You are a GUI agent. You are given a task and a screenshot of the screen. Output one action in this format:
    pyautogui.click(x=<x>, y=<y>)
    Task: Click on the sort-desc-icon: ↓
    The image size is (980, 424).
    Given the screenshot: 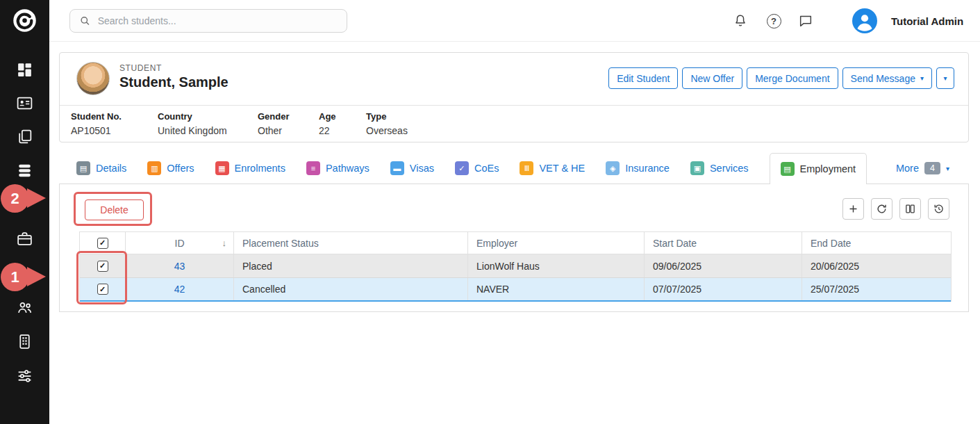 What is the action you would take?
    pyautogui.click(x=225, y=243)
    